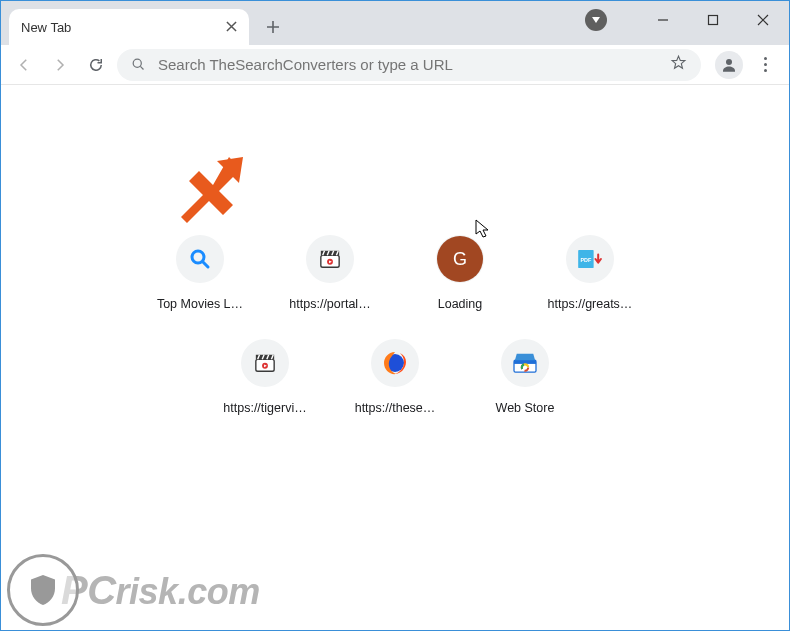 The height and width of the screenshot is (631, 790). I want to click on watermark-text: PCrisk.com, so click(160, 590).